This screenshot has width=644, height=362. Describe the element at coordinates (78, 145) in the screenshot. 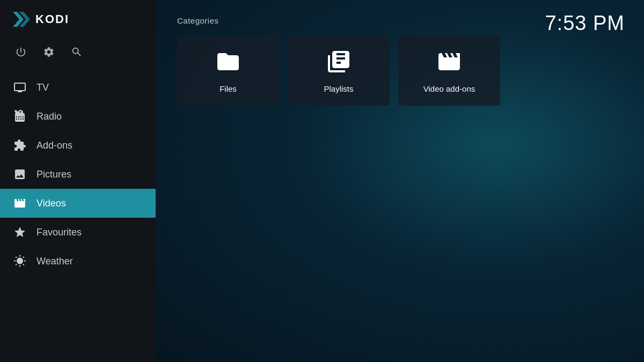

I see `sidebar-item-addons: Add-ons` at that location.